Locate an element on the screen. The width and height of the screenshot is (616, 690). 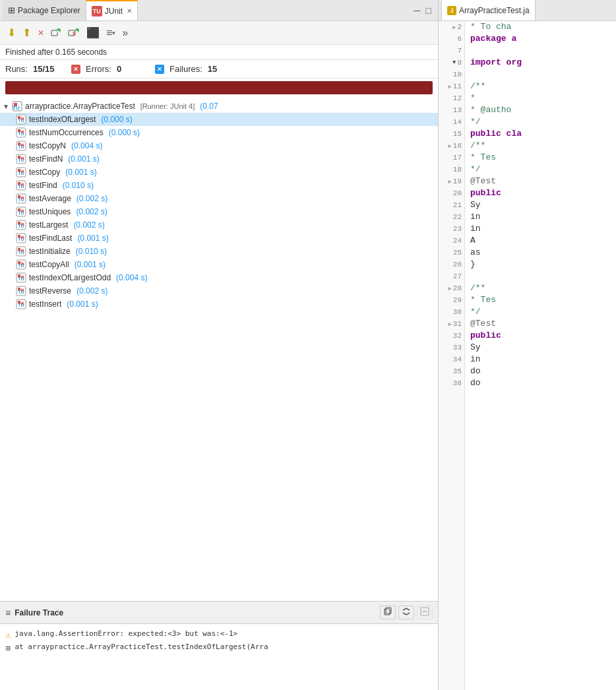
expand-icon is located at coordinates (406, 612).